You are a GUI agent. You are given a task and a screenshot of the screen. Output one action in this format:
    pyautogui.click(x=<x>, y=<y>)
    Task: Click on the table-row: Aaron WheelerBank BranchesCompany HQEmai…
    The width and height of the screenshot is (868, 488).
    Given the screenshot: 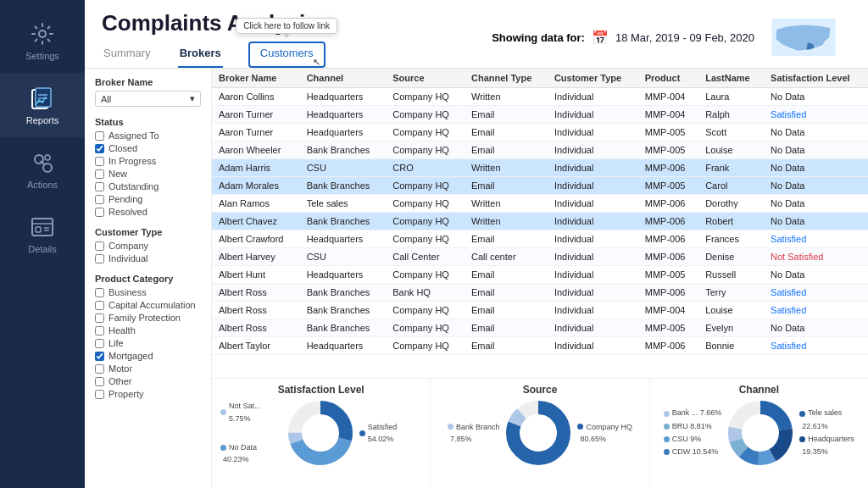 What is the action you would take?
    pyautogui.click(x=540, y=151)
    